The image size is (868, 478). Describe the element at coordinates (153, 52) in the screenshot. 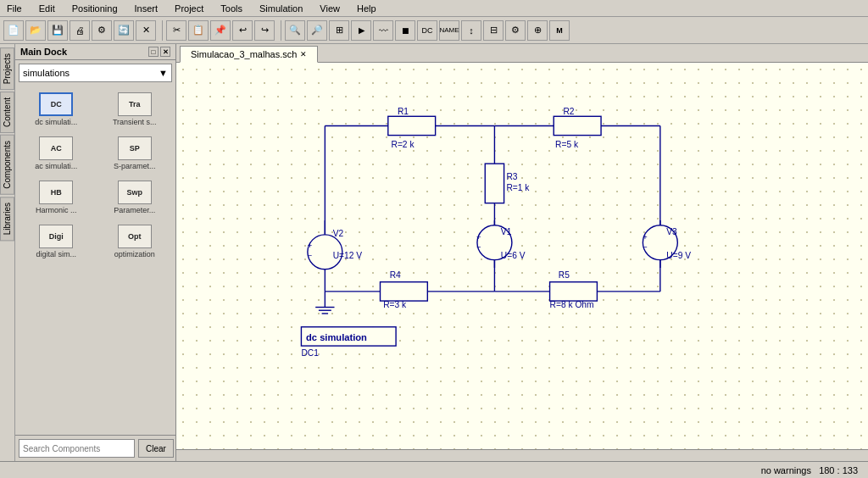

I see `dock-float-btn: □` at that location.